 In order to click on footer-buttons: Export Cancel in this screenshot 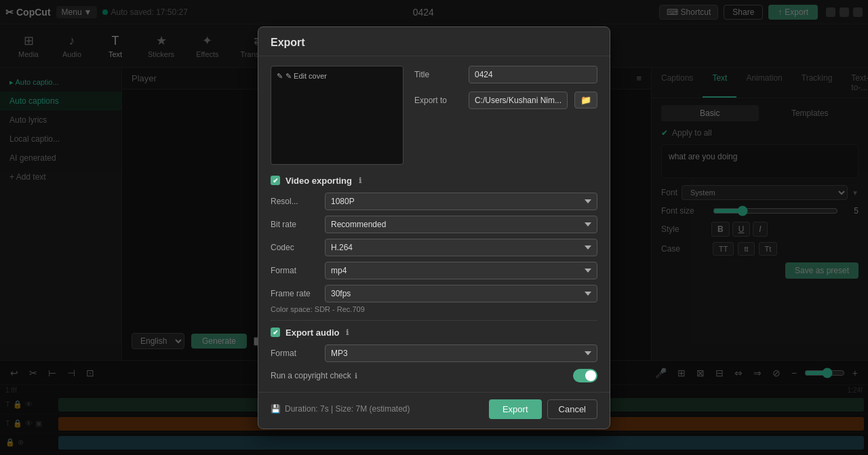, I will do `click(543, 410)`.